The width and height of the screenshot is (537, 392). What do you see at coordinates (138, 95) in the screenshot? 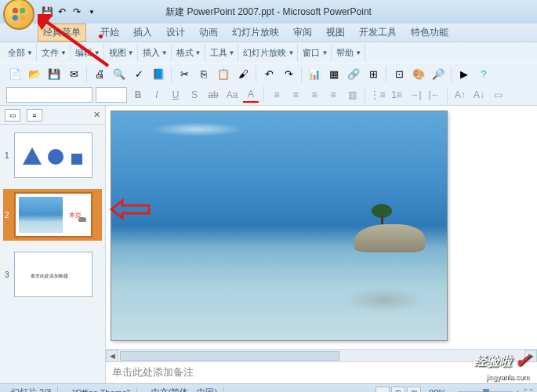
I see `bold-button: B` at bounding box center [138, 95].